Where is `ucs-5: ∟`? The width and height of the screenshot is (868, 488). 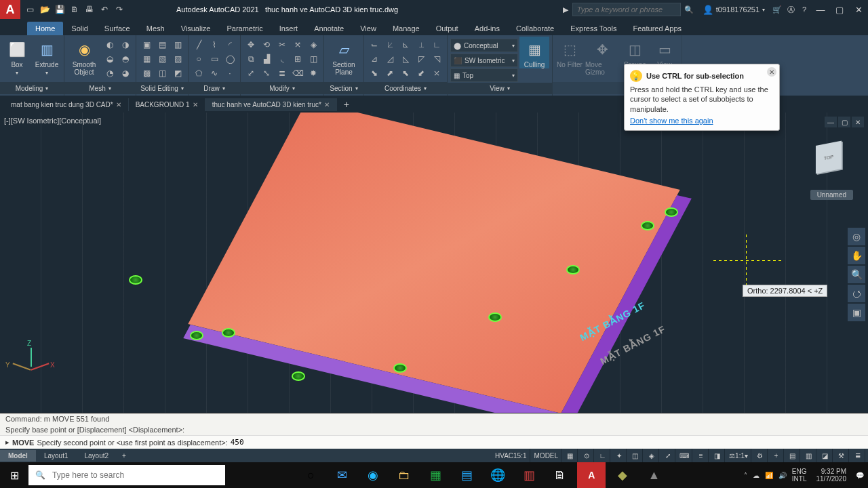
ucs-5: ∟ is located at coordinates (437, 45).